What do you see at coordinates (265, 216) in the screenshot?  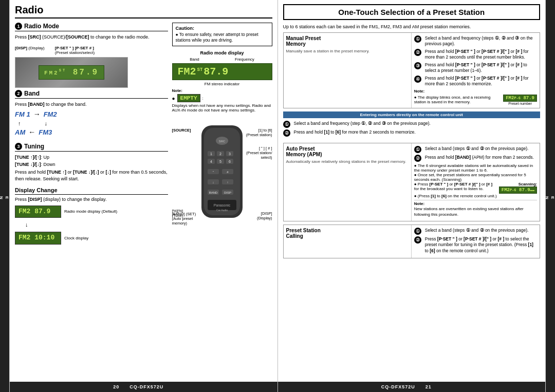 I see `disp-remote-label: [DISP](Display)` at bounding box center [265, 216].